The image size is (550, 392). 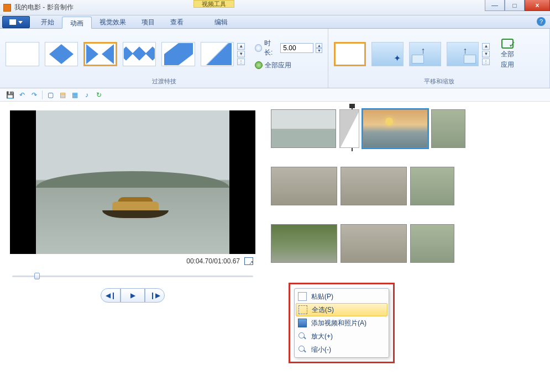 I want to click on ctx-zoom-out: 缩小(-), so click(x=342, y=349).